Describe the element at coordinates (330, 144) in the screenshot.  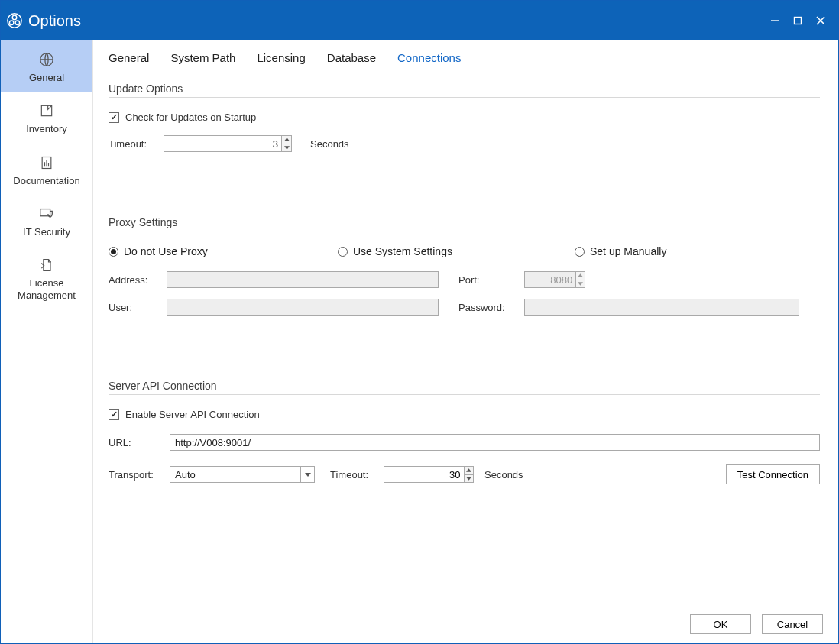
I see `update-timeout-unit: Seconds` at that location.